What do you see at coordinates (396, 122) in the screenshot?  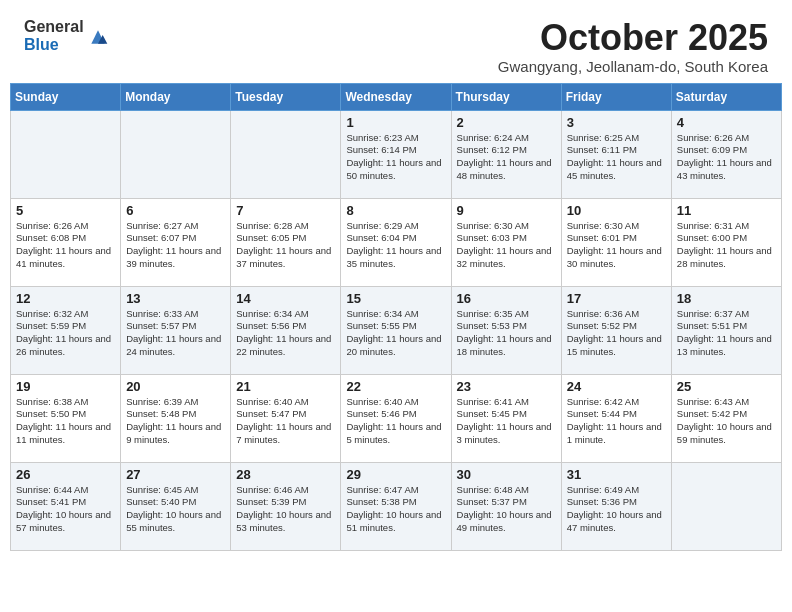 I see `day-number: 1` at bounding box center [396, 122].